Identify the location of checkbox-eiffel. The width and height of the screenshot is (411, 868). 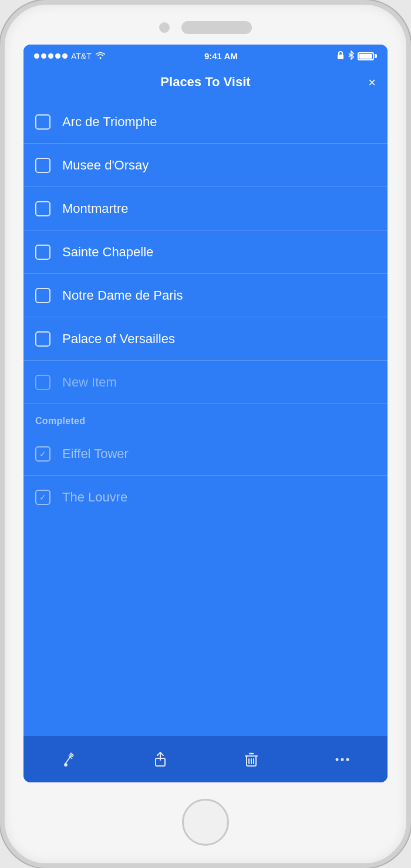
(43, 454).